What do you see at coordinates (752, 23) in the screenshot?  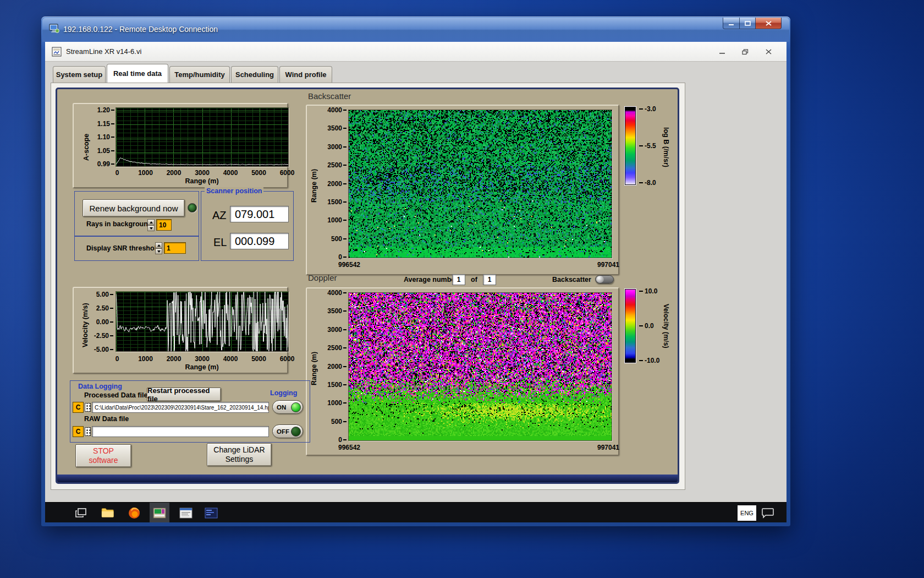 I see `rdp-window-controls` at bounding box center [752, 23].